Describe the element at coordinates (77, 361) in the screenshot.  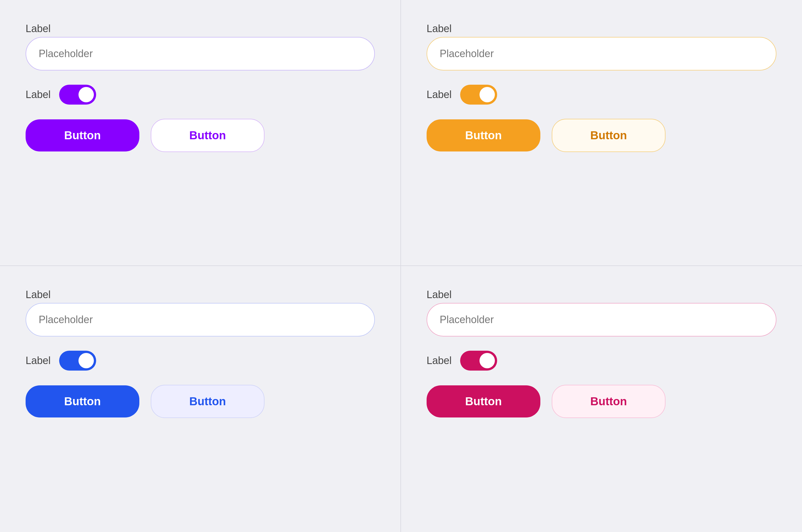
I see `toggle-blue` at that location.